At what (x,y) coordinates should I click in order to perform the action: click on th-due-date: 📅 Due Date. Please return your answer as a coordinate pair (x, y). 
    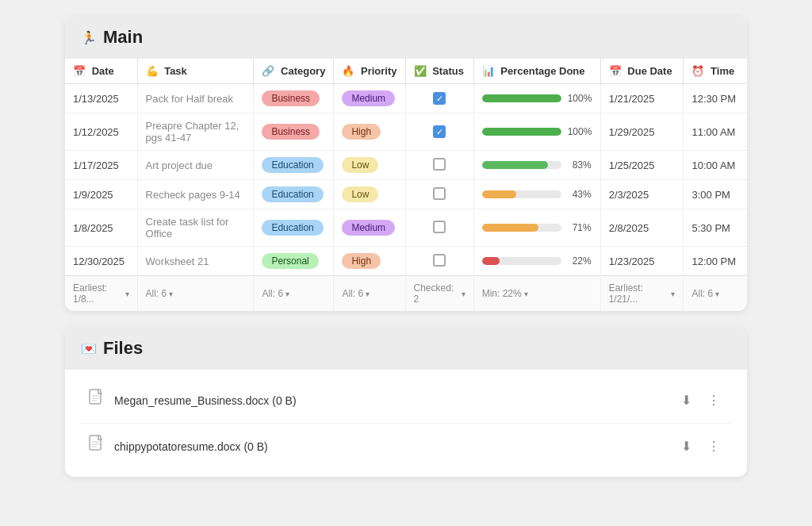
    Looking at the image, I should click on (642, 71).